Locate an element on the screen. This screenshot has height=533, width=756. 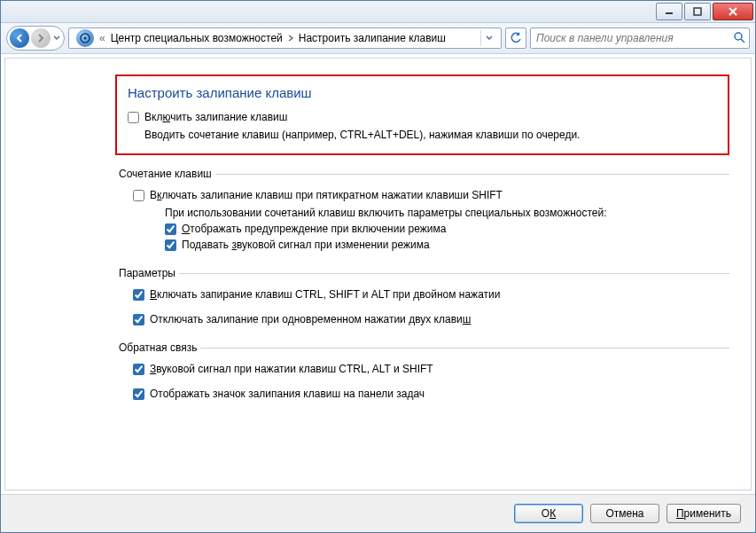
control-panel-icon is located at coordinates (85, 38).